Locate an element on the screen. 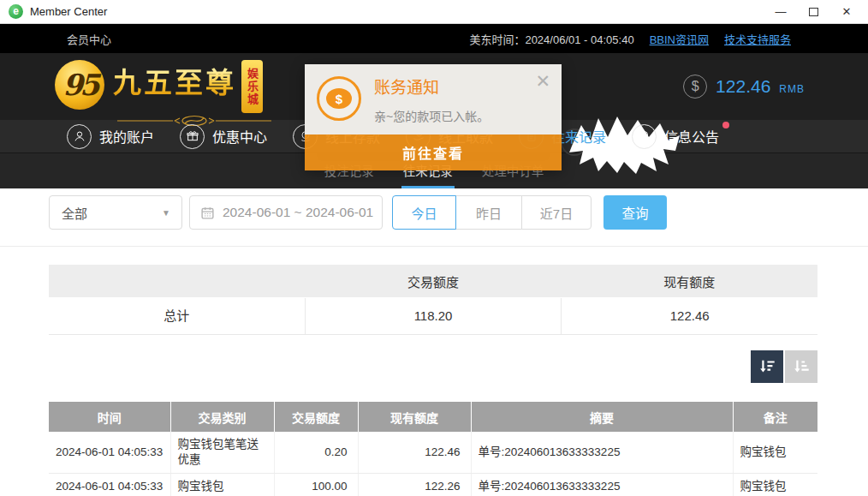  last-7-days-button: 近7日 is located at coordinates (556, 212).